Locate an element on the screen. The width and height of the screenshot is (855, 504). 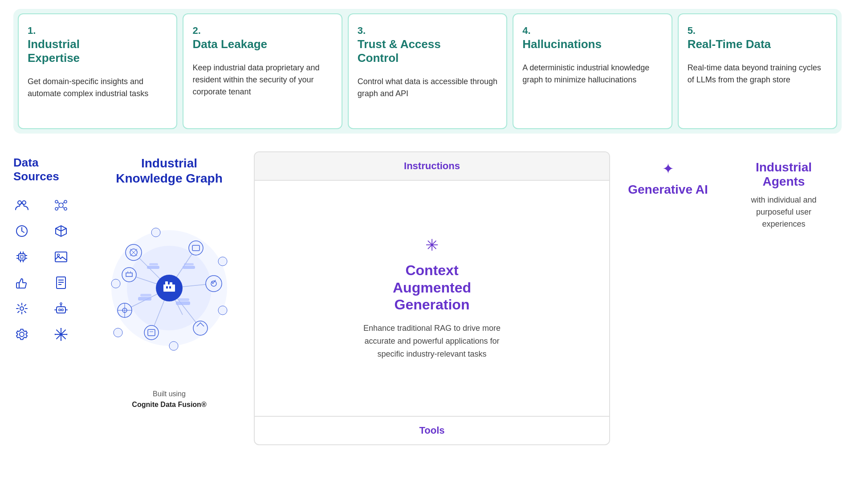
card-1-desc: Get domain-specific insights and automat… is located at coordinates (98, 88).